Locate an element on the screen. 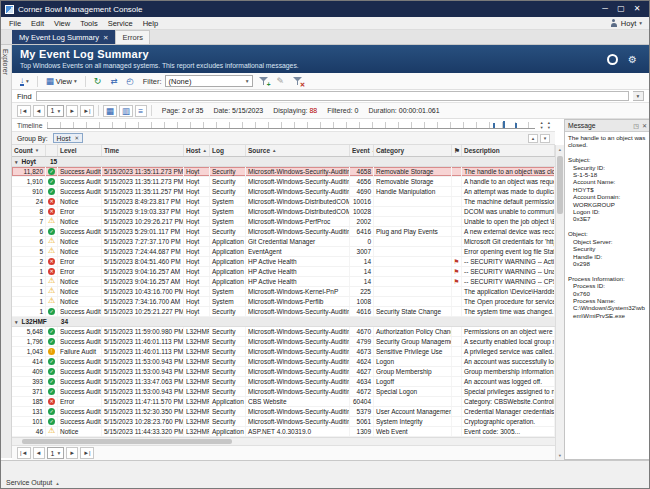  table-row: 409✓Success Audit5/15/2023 11:53:00.943 … is located at coordinates (284, 372).